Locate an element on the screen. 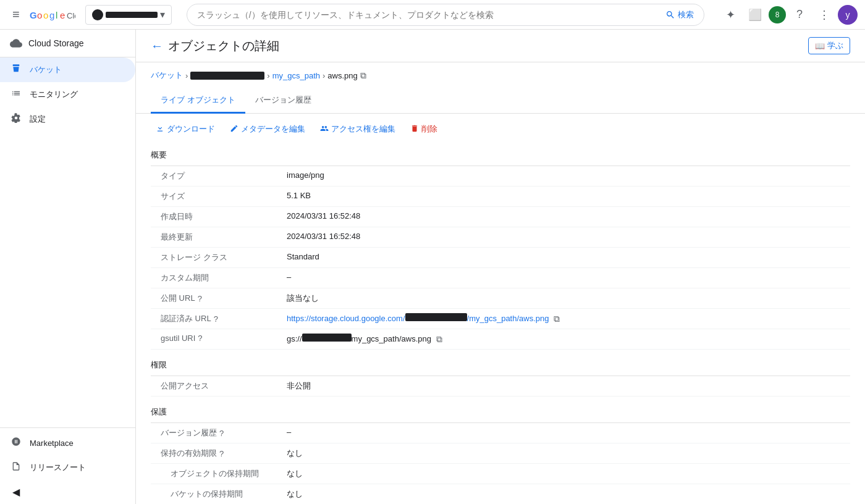  detail-row-custom-period: カスタム期間 – is located at coordinates (500, 278).